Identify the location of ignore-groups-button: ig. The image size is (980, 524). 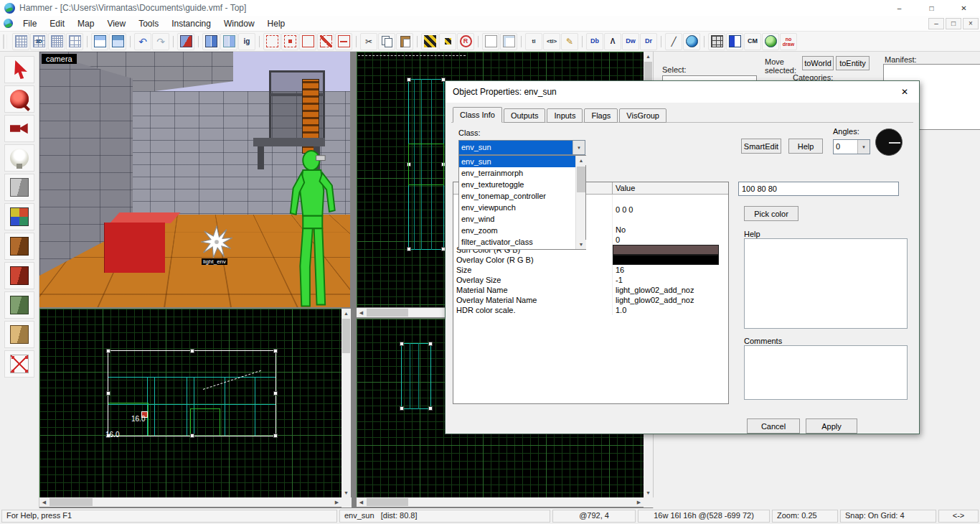
(247, 42).